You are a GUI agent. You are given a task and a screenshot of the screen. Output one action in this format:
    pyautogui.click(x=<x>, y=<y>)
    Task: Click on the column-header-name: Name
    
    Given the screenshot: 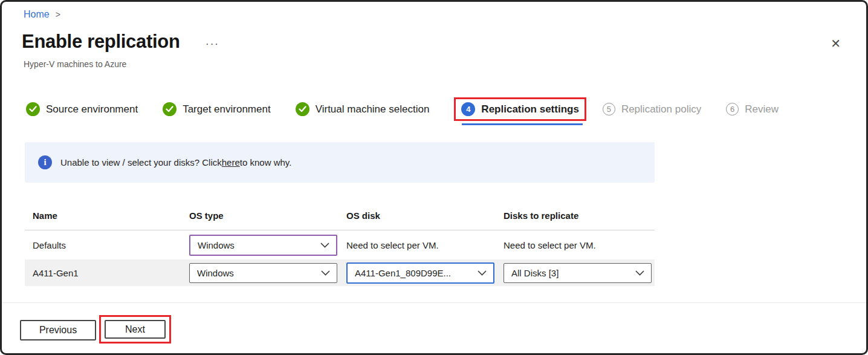 What is the action you would take?
    pyautogui.click(x=104, y=215)
    